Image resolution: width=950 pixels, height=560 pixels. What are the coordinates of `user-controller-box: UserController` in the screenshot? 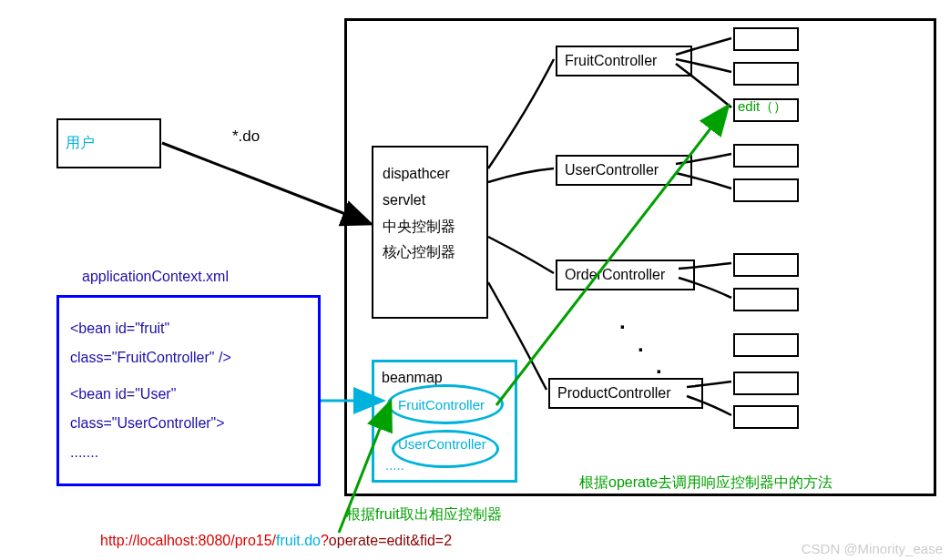 It's located at (624, 170).